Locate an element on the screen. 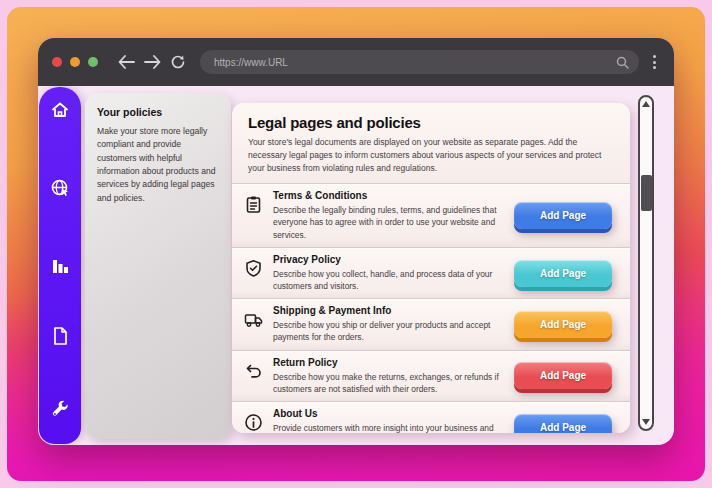 The width and height of the screenshot is (712, 488). section-description: Describe how you ship or deliver your pr… is located at coordinates (388, 331).